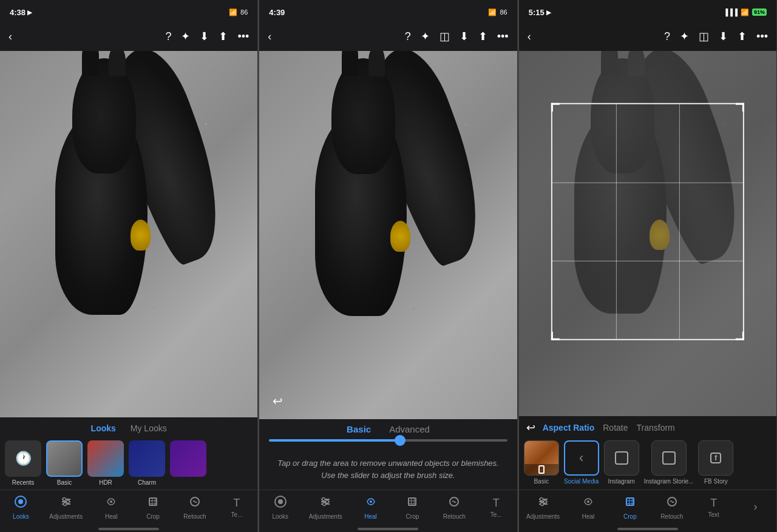  I want to click on battery-2: 86, so click(503, 12).